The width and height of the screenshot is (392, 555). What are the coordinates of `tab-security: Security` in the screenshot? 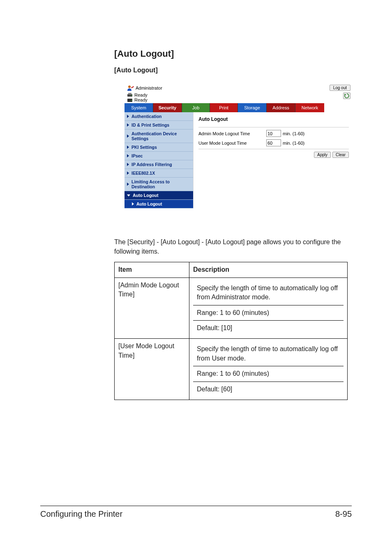 It's located at (168, 108).